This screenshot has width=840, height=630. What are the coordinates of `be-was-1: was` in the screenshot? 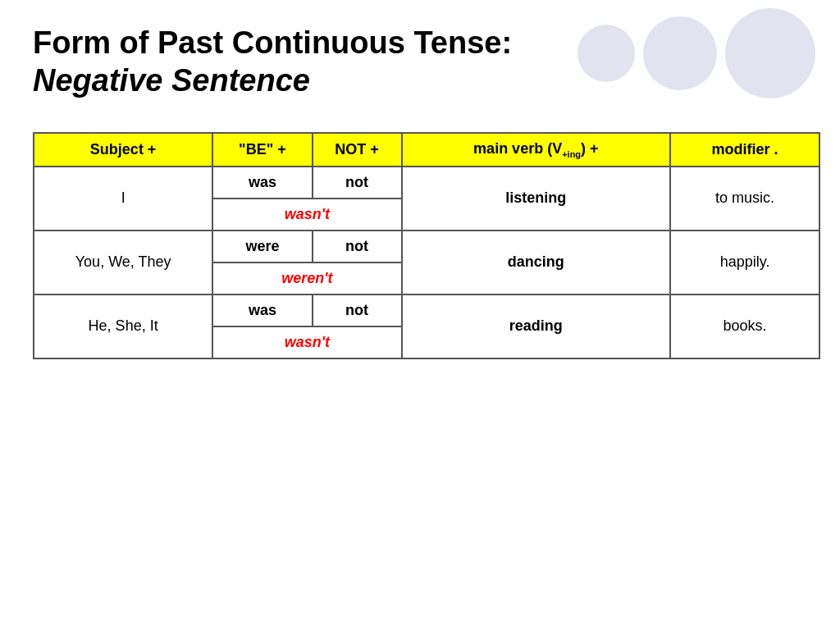 It's located at (262, 182).